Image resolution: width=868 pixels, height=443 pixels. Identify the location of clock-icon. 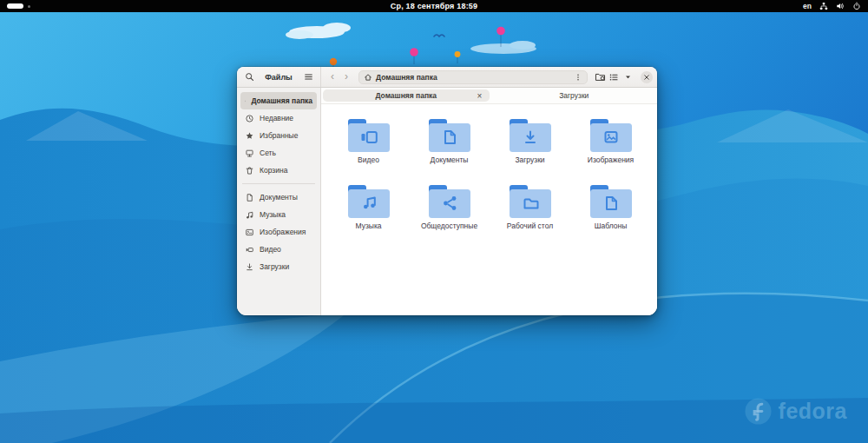
(250, 118).